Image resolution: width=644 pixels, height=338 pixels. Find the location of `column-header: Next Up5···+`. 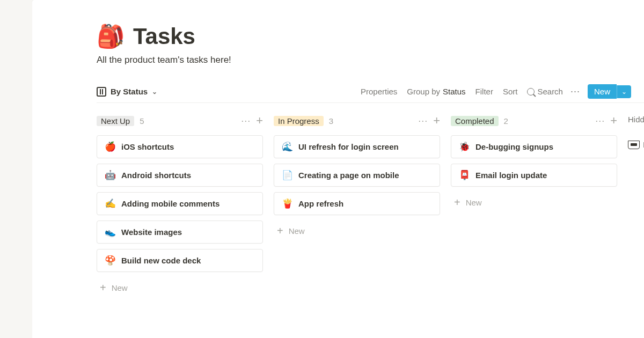

column-header: Next Up5···+ is located at coordinates (180, 121).